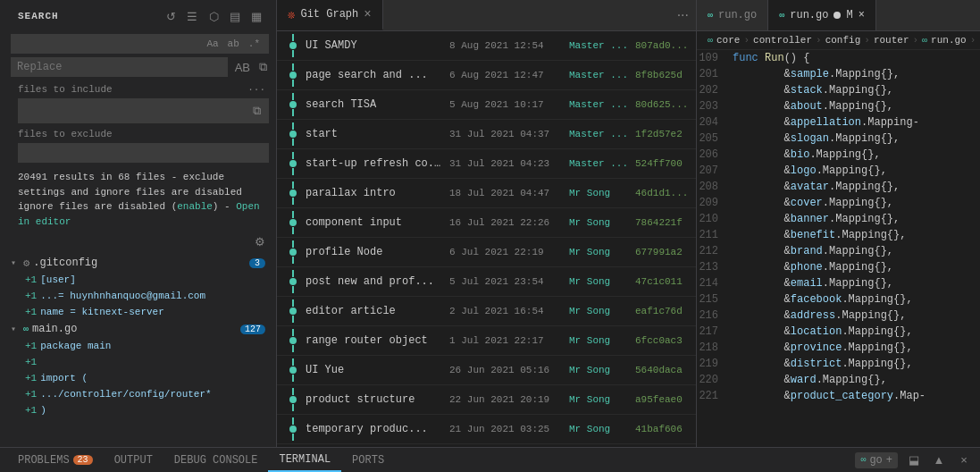 Image resolution: width=980 pixels, height=472 pixels. Describe the element at coordinates (138, 133) in the screenshot. I see `files-exclude-label: files to exclude` at that location.